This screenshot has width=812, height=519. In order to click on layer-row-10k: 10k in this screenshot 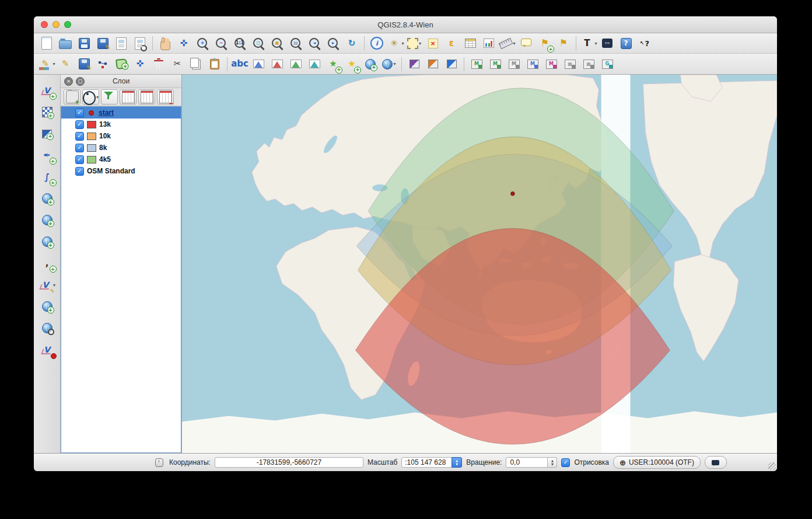, I will do `click(121, 136)`.